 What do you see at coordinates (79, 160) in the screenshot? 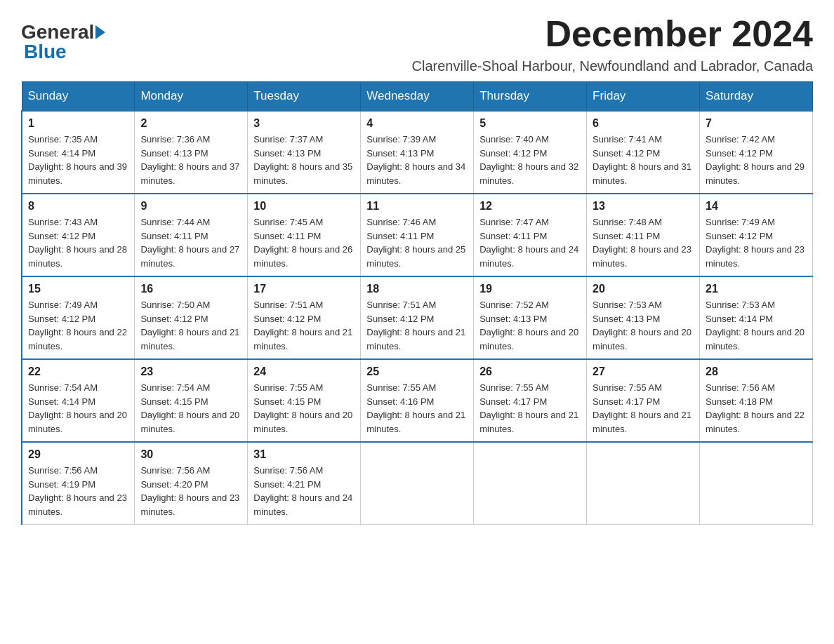
I see `day-info: Sunrise: 7:35 AMSunset: 4:14 PMDaylight:…` at bounding box center [79, 160].